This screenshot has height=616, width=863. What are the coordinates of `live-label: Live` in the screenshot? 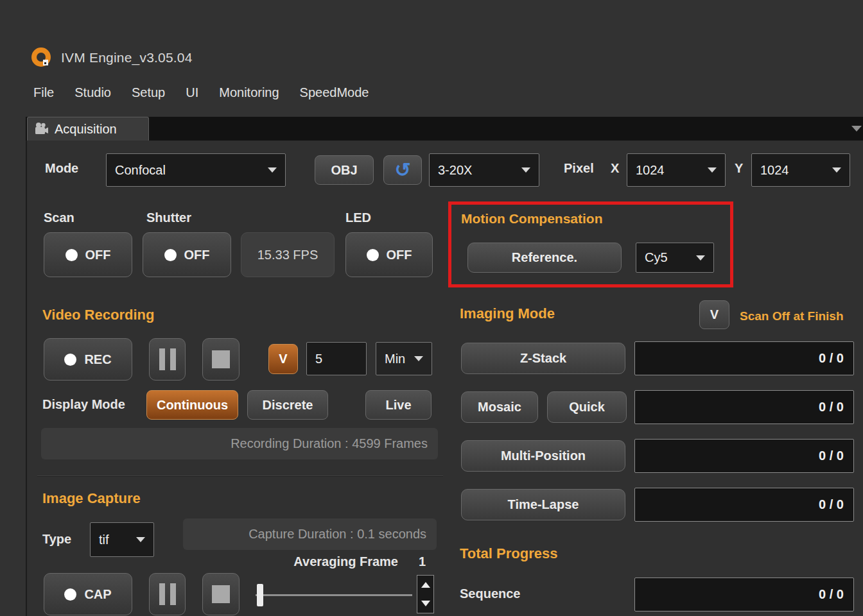 It's located at (398, 406).